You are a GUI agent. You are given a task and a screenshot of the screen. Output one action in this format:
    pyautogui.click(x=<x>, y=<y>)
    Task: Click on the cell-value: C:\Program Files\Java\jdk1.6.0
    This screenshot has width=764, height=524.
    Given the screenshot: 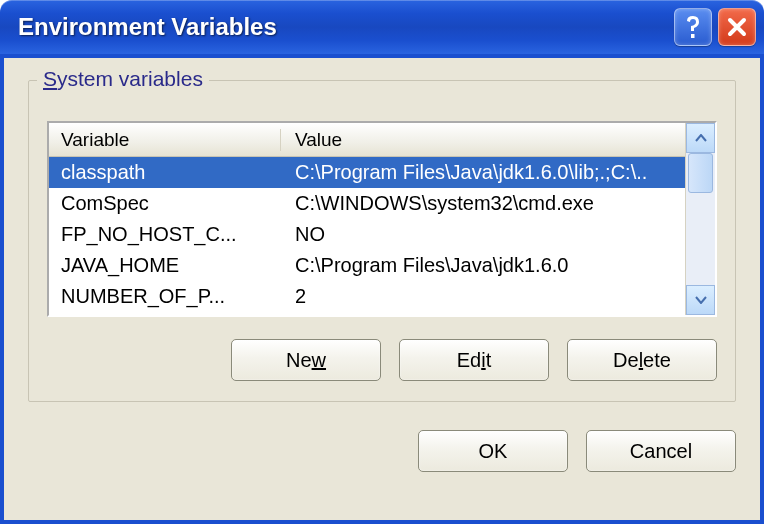 What is the action you would take?
    pyautogui.click(x=481, y=266)
    